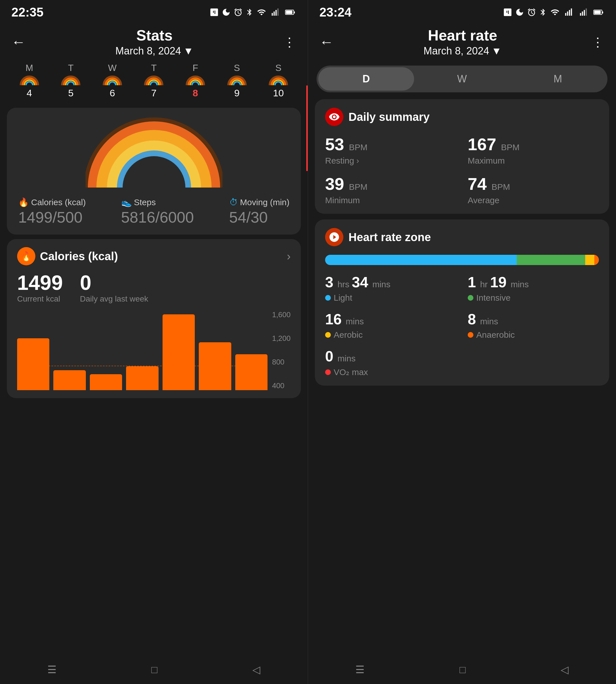 Image resolution: width=616 pixels, height=684 pixels. I want to click on back-button-right: ←, so click(327, 42).